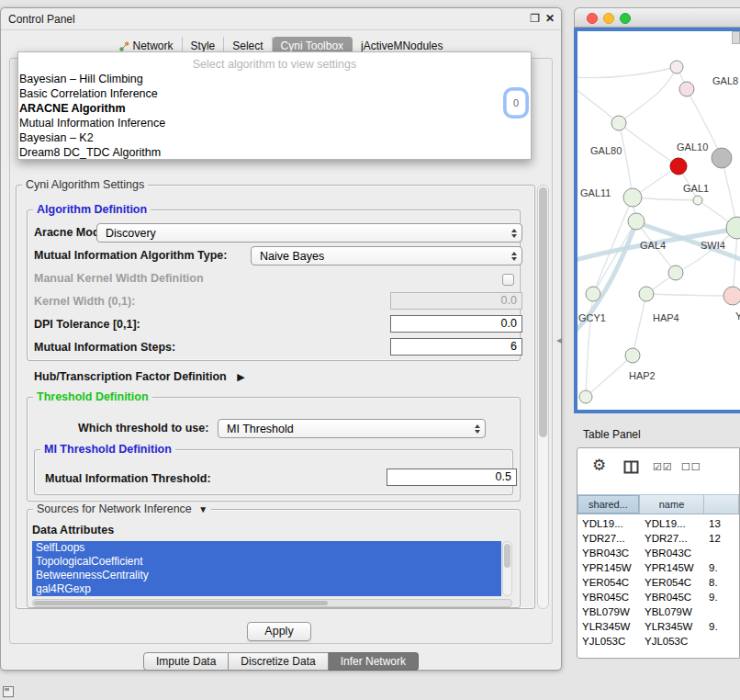  Describe the element at coordinates (452, 478) in the screenshot. I see `mi-threshold-field: 0.5` at that location.